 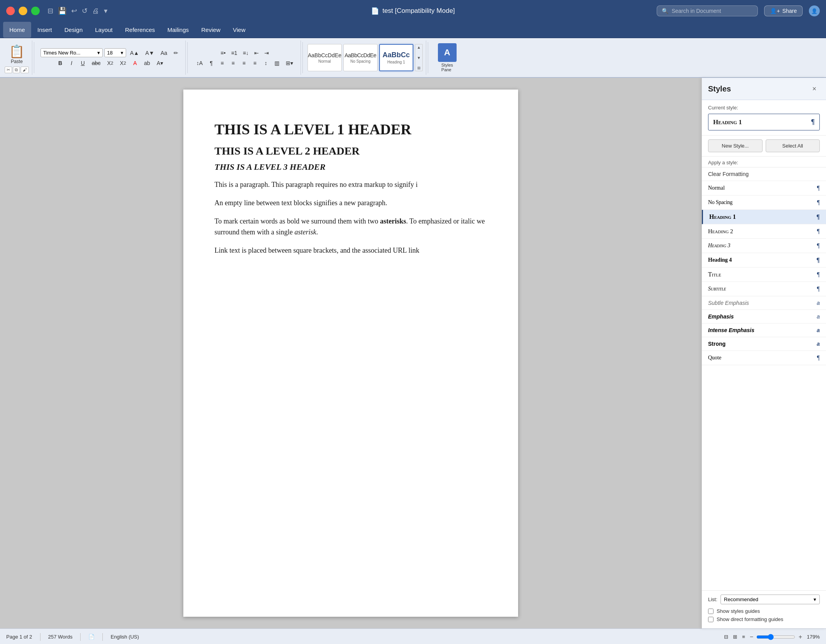 What do you see at coordinates (135, 53) in the screenshot?
I see `increase-font-button: A▲` at bounding box center [135, 53].